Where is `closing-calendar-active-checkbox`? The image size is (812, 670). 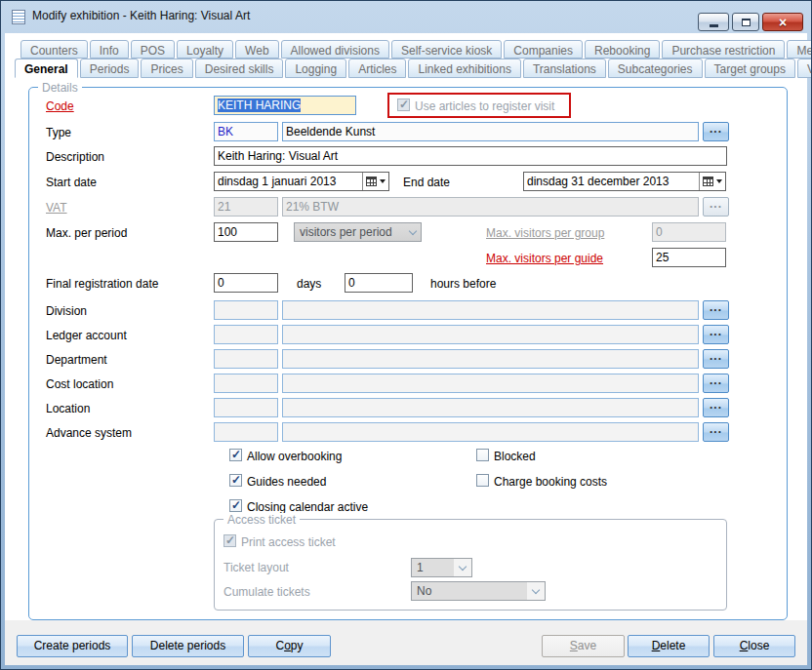 closing-calendar-active-checkbox is located at coordinates (236, 505).